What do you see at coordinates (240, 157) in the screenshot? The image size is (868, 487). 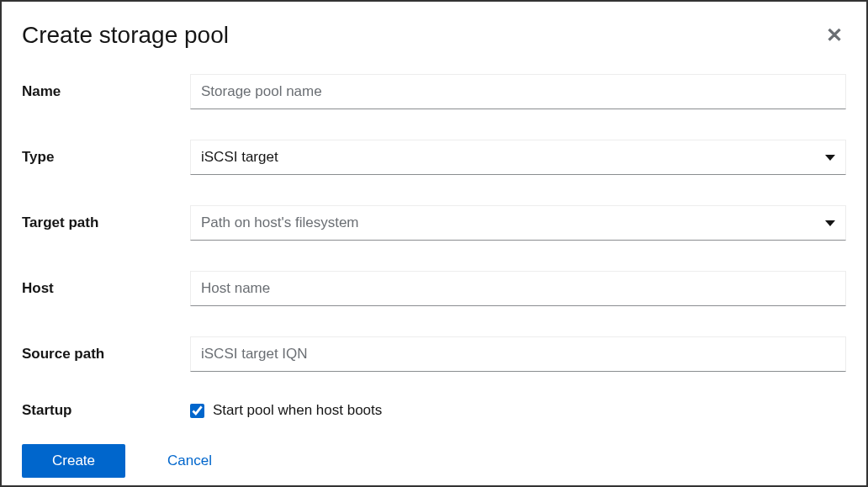 I see `type-select-value: iSCSI target` at bounding box center [240, 157].